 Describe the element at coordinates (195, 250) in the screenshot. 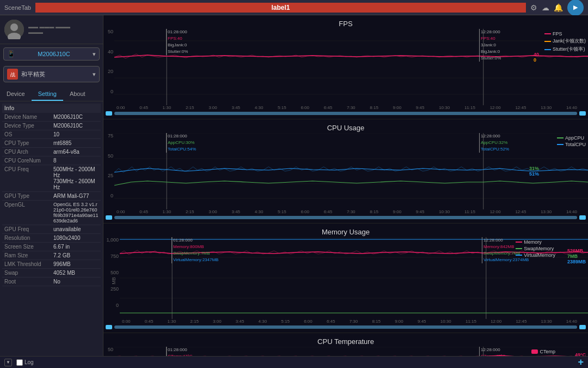

I see `memory-left-callout: 01:28:000Memory:800MBSwapMemory:7MBVirtu…` at that location.